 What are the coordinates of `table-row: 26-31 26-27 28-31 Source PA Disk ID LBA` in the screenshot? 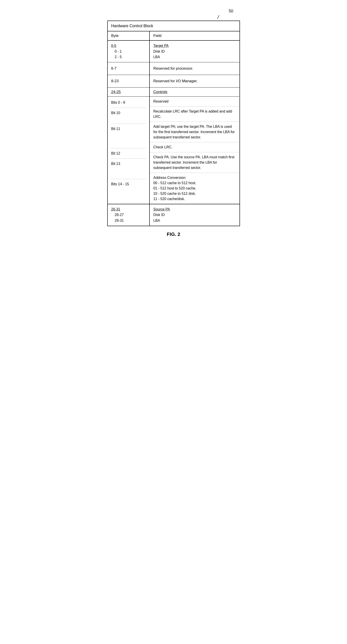 It's located at (174, 215).